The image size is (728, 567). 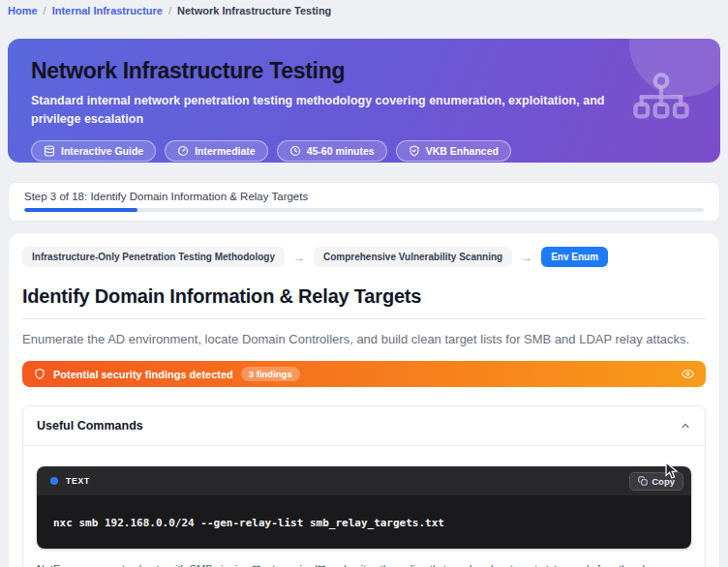 What do you see at coordinates (90, 426) in the screenshot?
I see `useful-commands-title: Useful Commands` at bounding box center [90, 426].